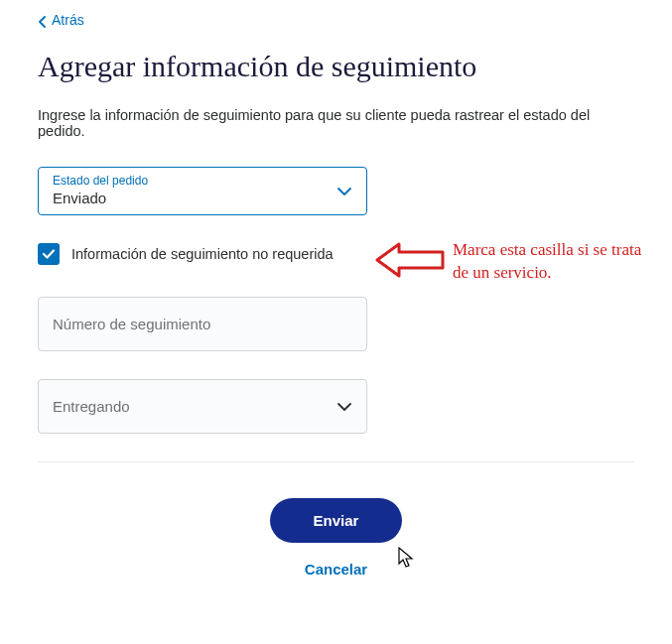 The height and width of the screenshot is (644, 672). Describe the element at coordinates (202, 254) in the screenshot. I see `tracking-not-required-label: Información de seguimiento no requerida` at that location.